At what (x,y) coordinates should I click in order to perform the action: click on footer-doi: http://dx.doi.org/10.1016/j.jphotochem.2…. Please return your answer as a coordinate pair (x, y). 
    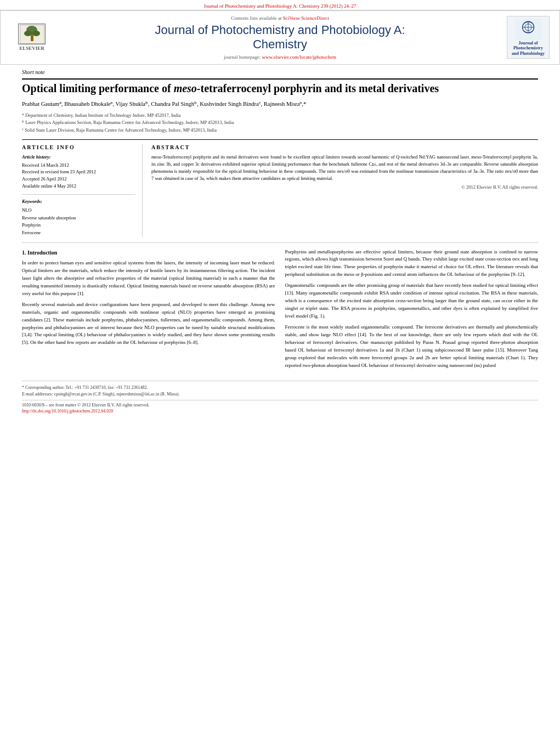
    Looking at the image, I should click on (280, 411).